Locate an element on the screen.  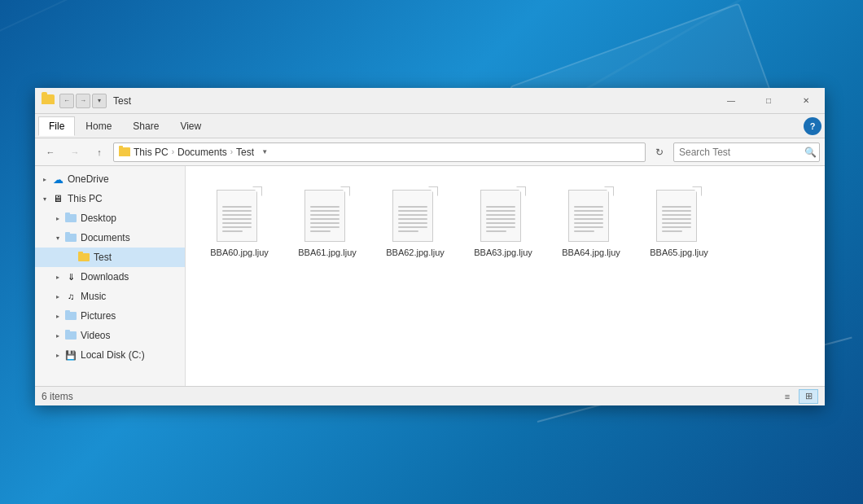
file-item: BBA60.jpg.ljuy is located at coordinates (239, 222).